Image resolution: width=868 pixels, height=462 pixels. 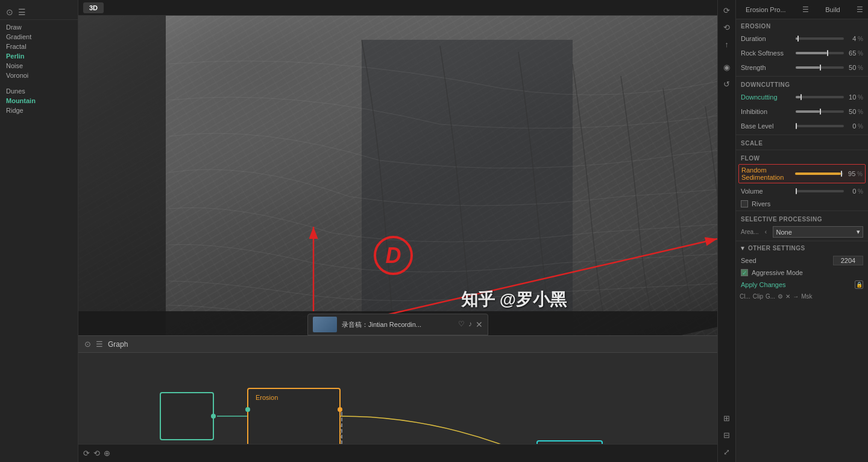 What do you see at coordinates (727, 418) in the screenshot?
I see `tool-icon-6: ⊞` at bounding box center [727, 418].